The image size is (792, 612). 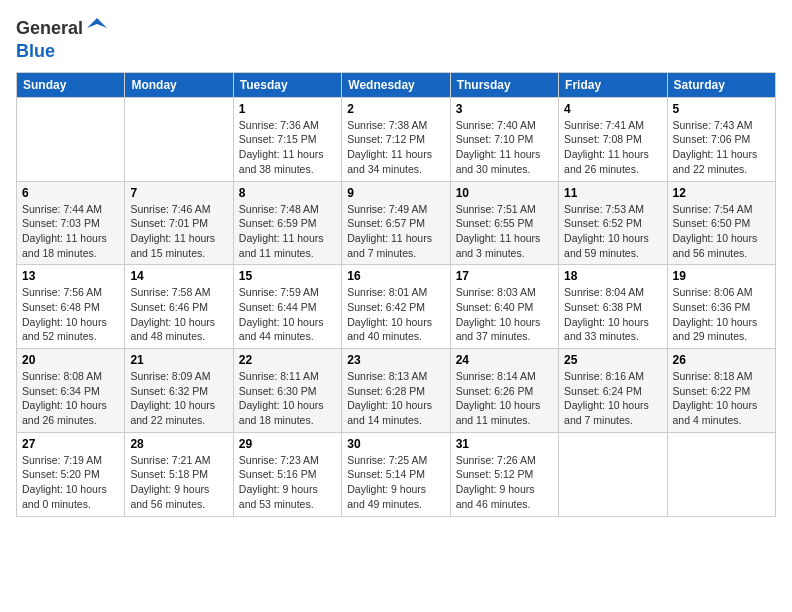 What do you see at coordinates (396, 84) in the screenshot?
I see `calendar-header-row: SundayMondayTuesdayWednesdayThursdayFrid…` at bounding box center [396, 84].